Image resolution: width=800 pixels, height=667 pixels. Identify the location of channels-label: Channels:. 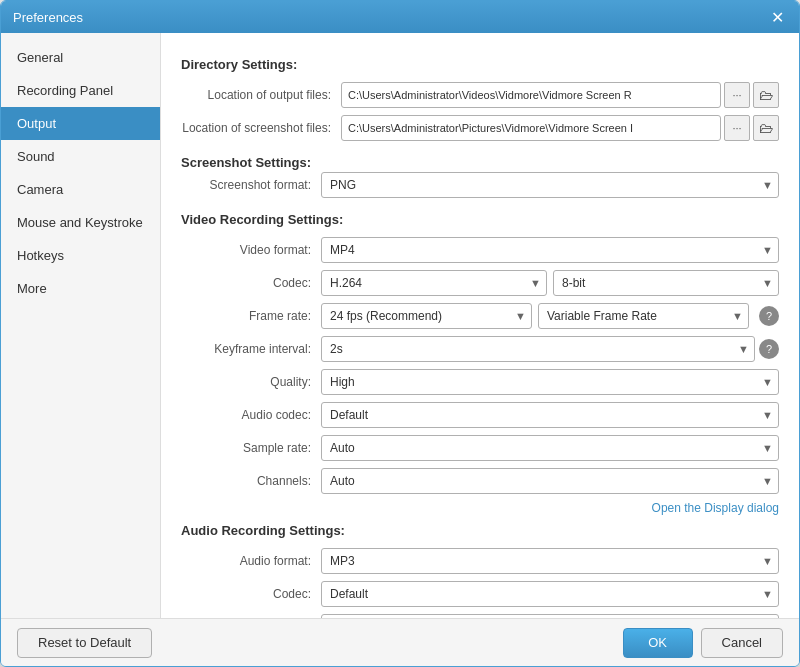
(251, 481).